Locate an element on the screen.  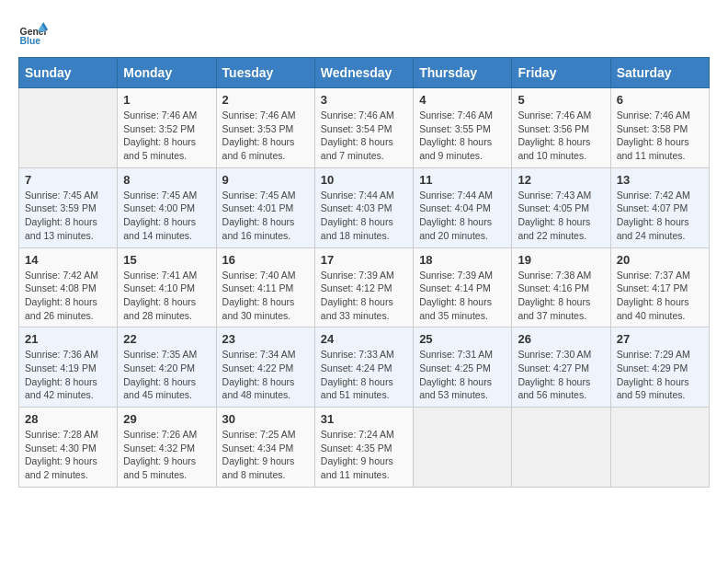
calendar-cell: 9Sunrise: 7:45 AM Sunset: 4:01 PM Daylig… is located at coordinates (265, 208).